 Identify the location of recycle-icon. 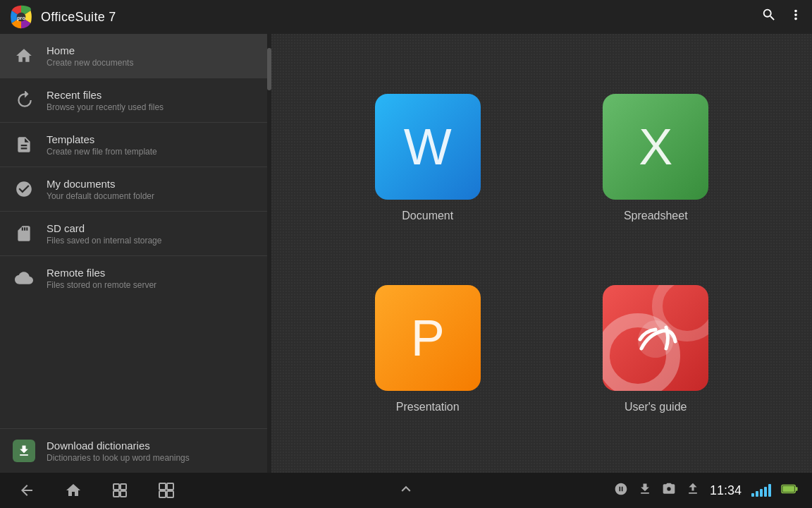
(621, 491).